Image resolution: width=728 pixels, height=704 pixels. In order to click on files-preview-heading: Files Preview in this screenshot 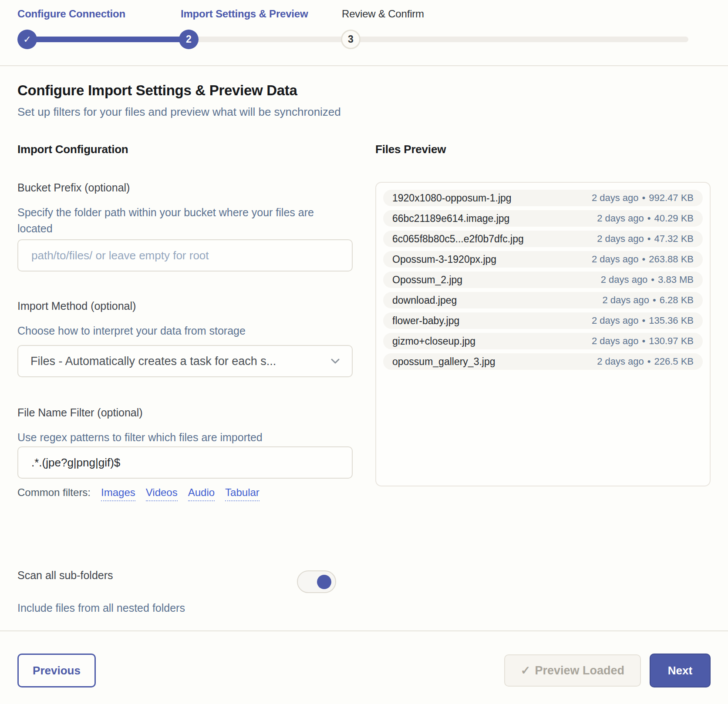, I will do `click(543, 149)`.